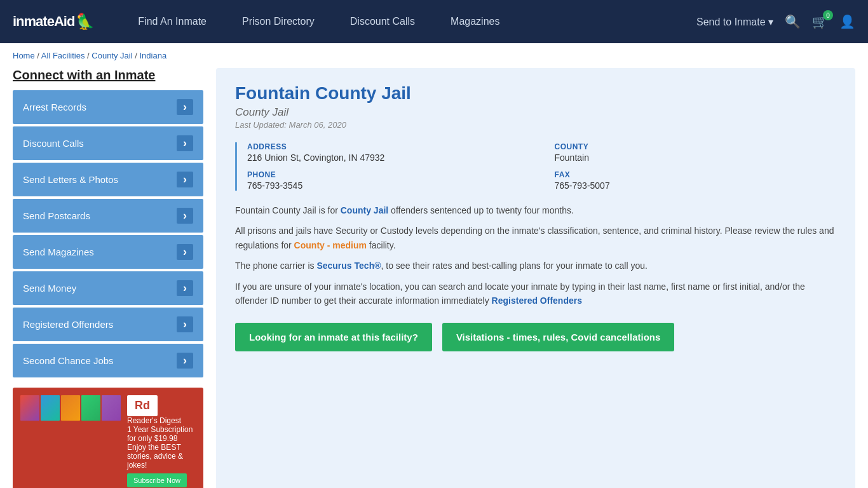 This screenshot has height=488, width=868. What do you see at coordinates (334, 337) in the screenshot?
I see `looking-for-inmate-button: Looking for an inmate at this facility?` at bounding box center [334, 337].